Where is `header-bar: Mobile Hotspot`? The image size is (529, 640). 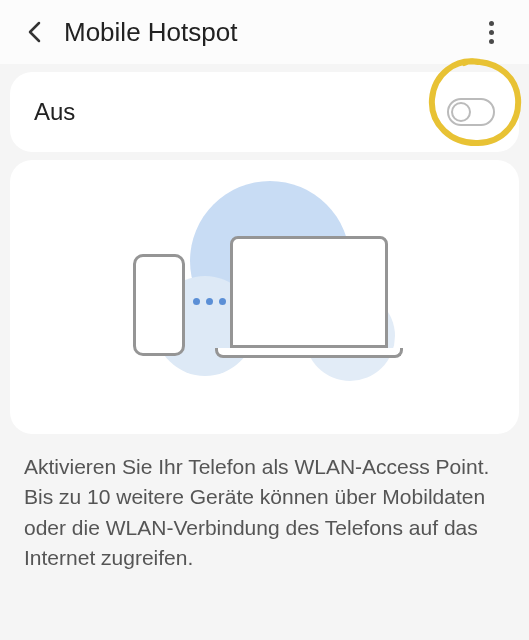 header-bar: Mobile Hotspot is located at coordinates (264, 32).